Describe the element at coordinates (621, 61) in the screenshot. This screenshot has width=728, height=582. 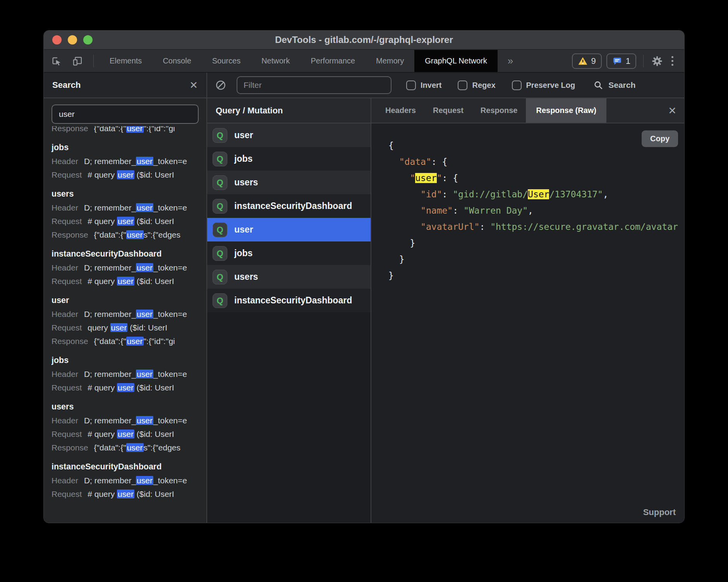
I see `message-badge: 1` at that location.